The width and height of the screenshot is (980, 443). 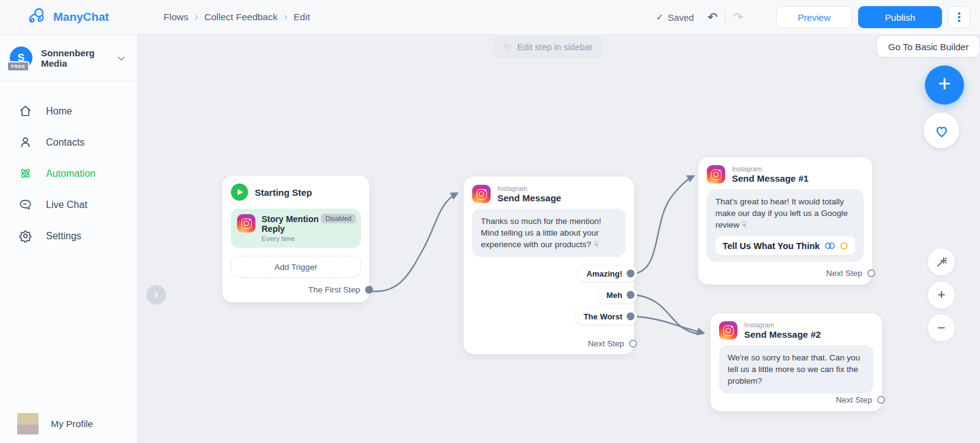 What do you see at coordinates (69, 236) in the screenshot?
I see `sidebar-item-settings: Settings` at bounding box center [69, 236].